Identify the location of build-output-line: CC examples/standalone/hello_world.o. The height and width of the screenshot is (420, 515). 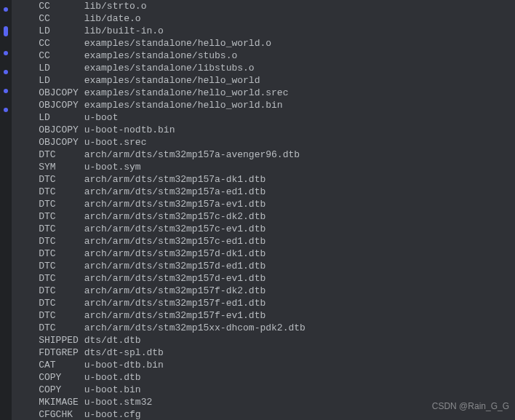
(266, 44).